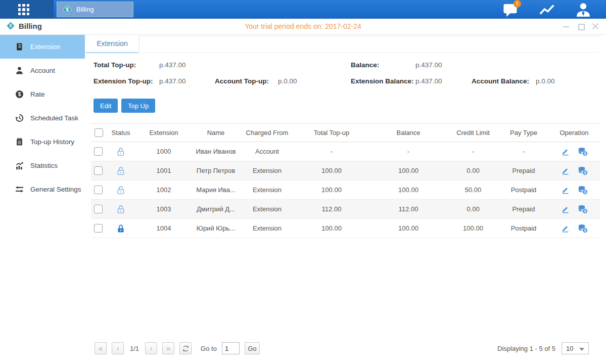 The width and height of the screenshot is (606, 364). What do you see at coordinates (168, 348) in the screenshot?
I see `last-page-button: »` at bounding box center [168, 348].